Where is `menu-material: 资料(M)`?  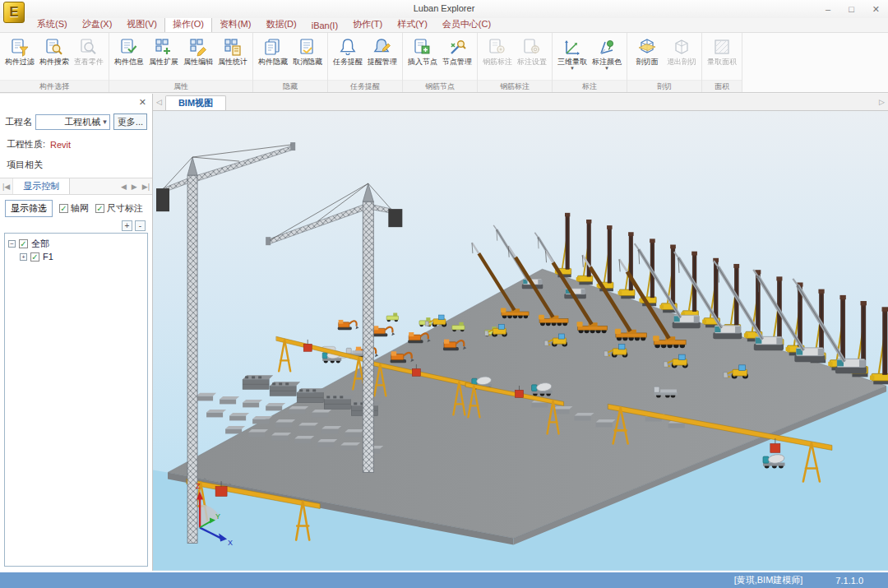 menu-material: 资料(M) is located at coordinates (235, 25).